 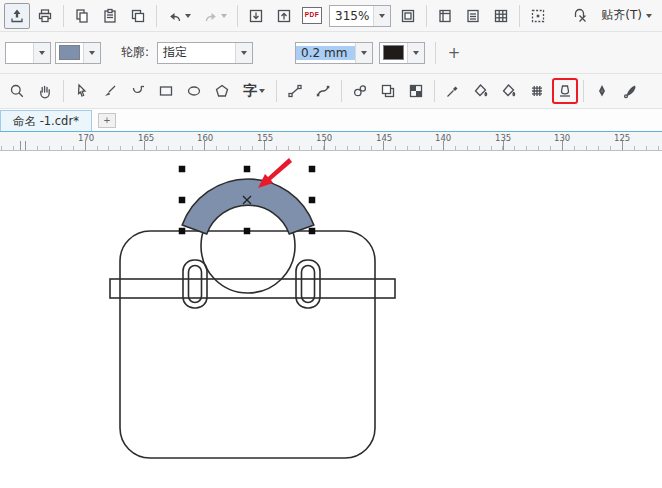 What do you see at coordinates (295, 91) in the screenshot?
I see `line-tool-button` at bounding box center [295, 91].